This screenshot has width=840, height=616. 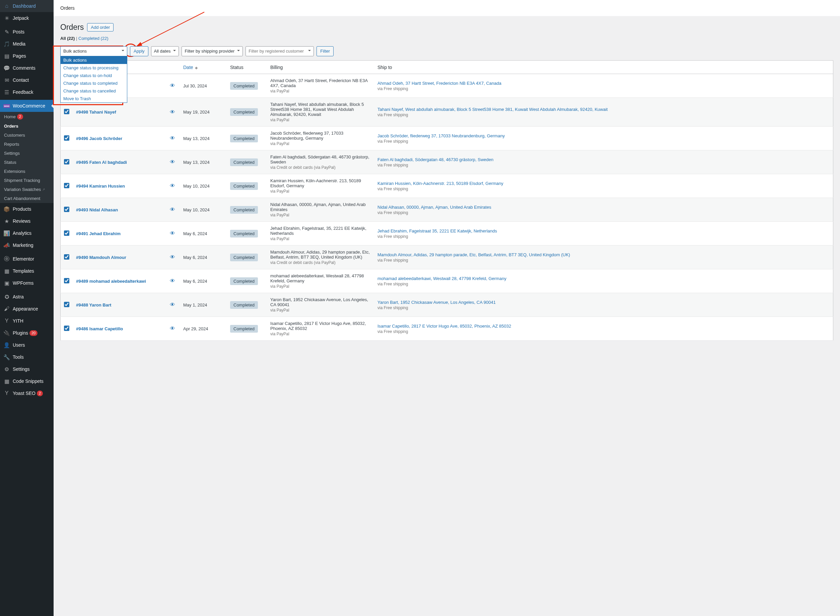 I want to click on sidebar-item-appearance: 🖌Appearance, so click(x=27, y=309).